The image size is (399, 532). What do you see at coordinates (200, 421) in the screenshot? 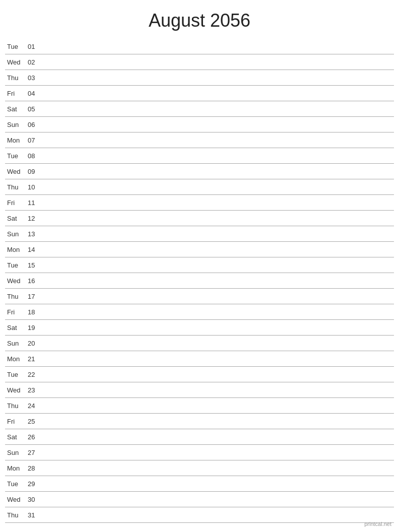
I see `calendar-row: Fri25` at bounding box center [200, 421].